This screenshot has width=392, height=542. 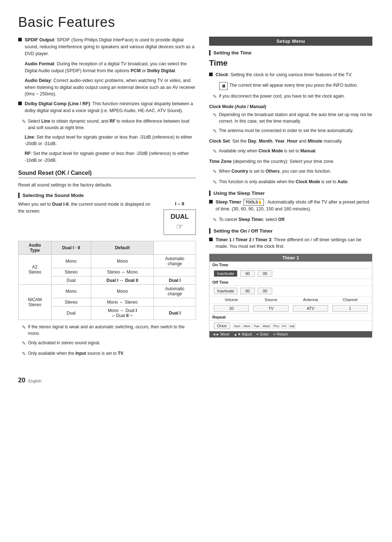 I want to click on sound-reset-text: Reset all sound settings to the factory …, so click(x=107, y=185).